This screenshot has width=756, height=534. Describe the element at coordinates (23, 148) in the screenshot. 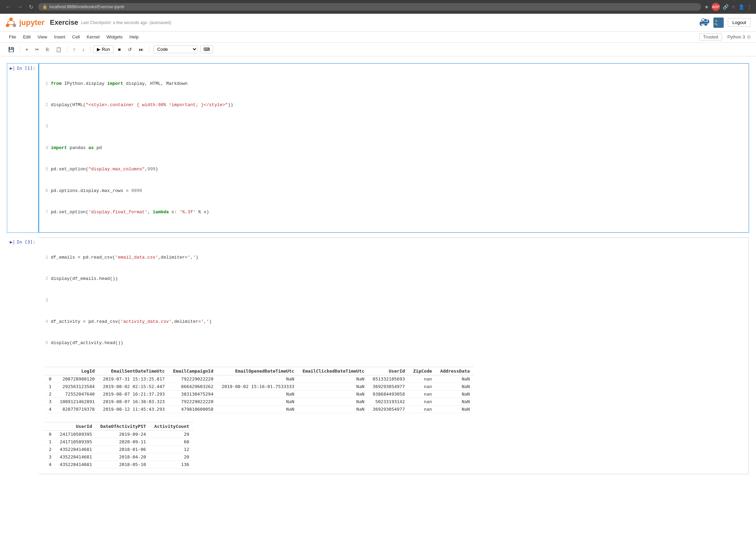

I see `cell-1-prompt: ▶| In [1]:` at that location.